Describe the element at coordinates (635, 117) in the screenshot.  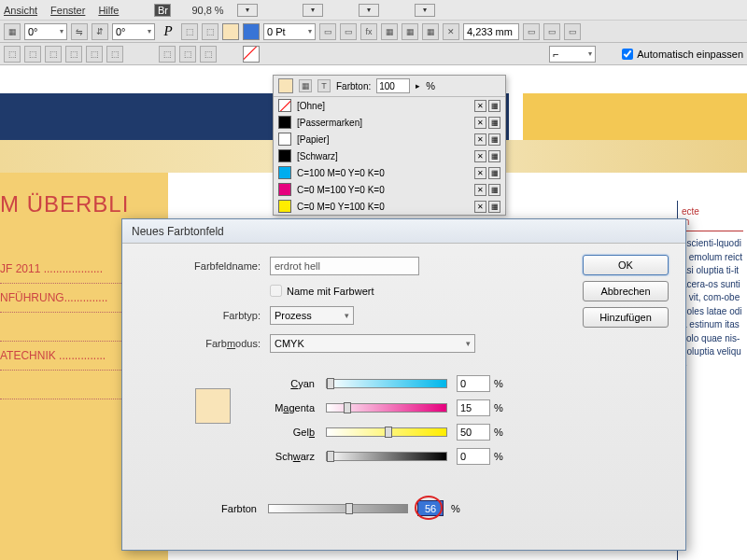
I see `doc-yellow-bar` at that location.